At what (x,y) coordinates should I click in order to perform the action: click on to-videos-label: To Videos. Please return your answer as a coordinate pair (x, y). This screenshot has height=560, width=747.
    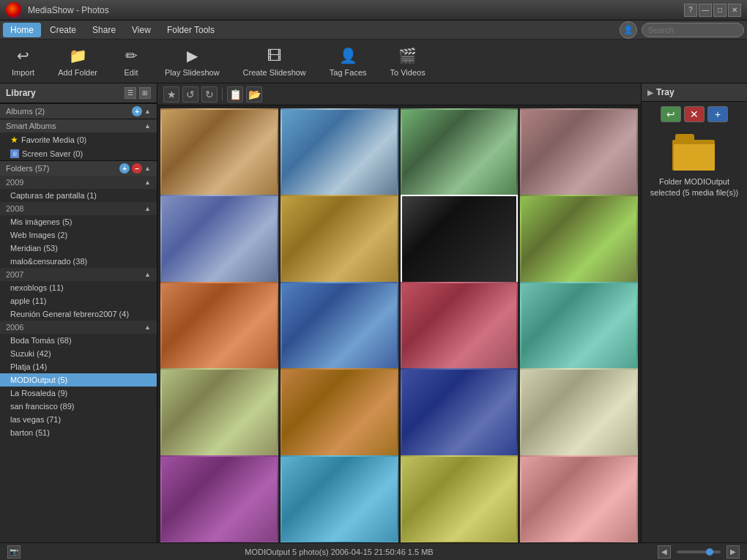
    Looking at the image, I should click on (408, 72).